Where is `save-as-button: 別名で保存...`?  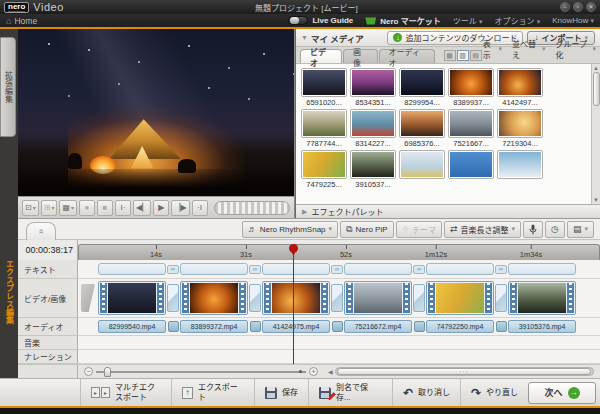 save-as-button: 別名で保存... is located at coordinates (350, 392).